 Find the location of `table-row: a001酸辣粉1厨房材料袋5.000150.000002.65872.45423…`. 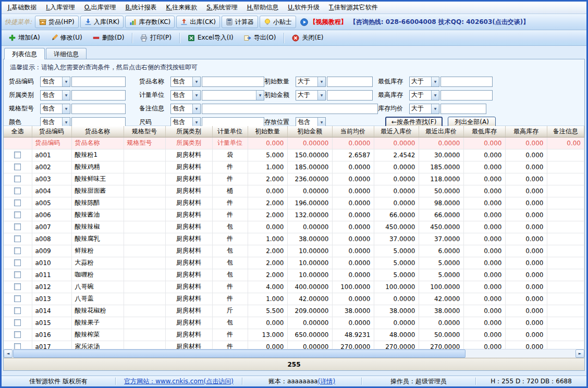

table-row: a001酸辣粉1厨房材料袋5.000150.000002.65872.45423… is located at coordinates (294, 155).